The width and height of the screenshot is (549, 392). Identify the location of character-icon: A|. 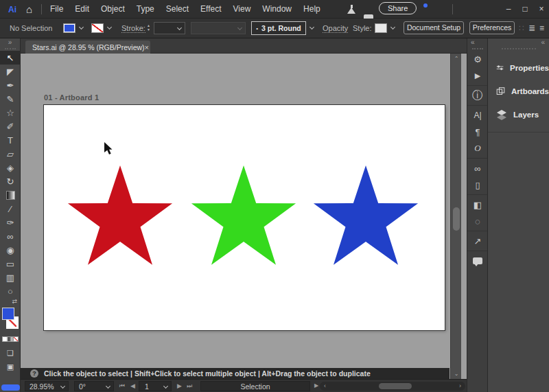
(478, 115).